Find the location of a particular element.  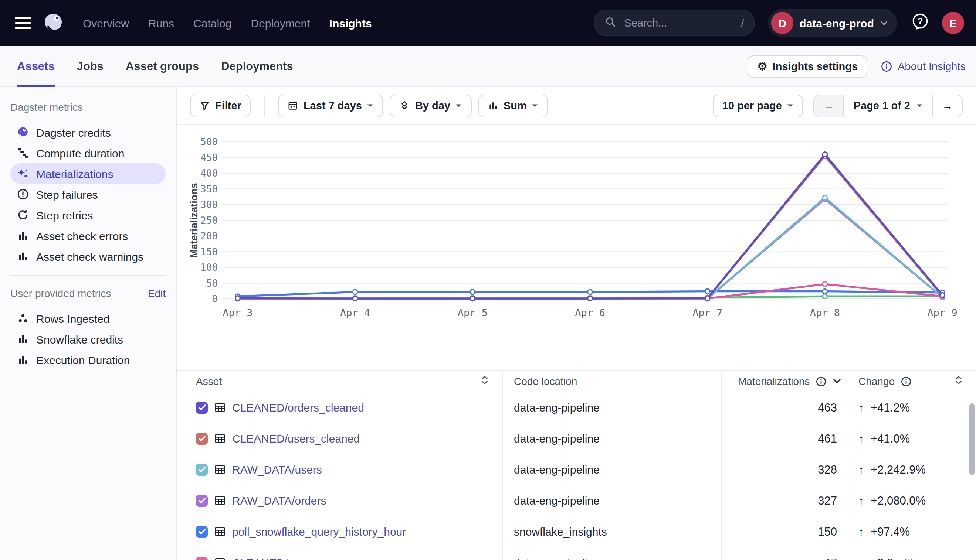

top-nav: OverviewRunsCatalogDeploymentInsights / … is located at coordinates (488, 23).